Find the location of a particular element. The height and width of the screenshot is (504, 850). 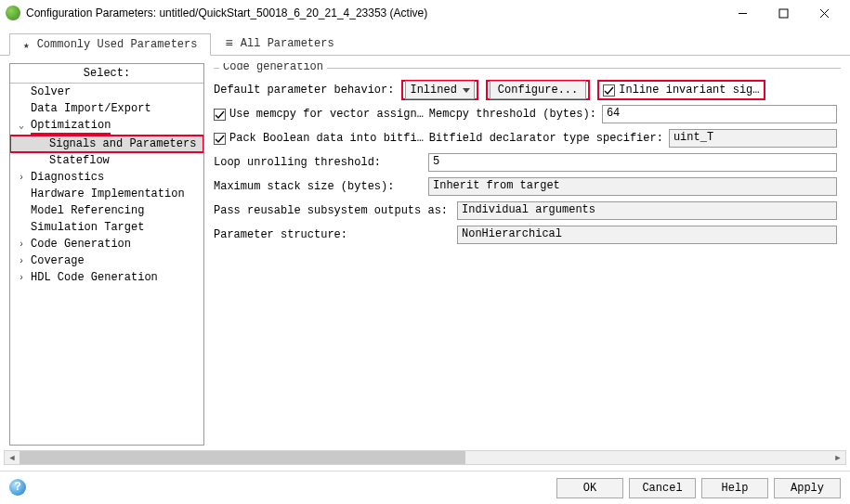

chevron-down-icon: ⌄ is located at coordinates (21, 124).